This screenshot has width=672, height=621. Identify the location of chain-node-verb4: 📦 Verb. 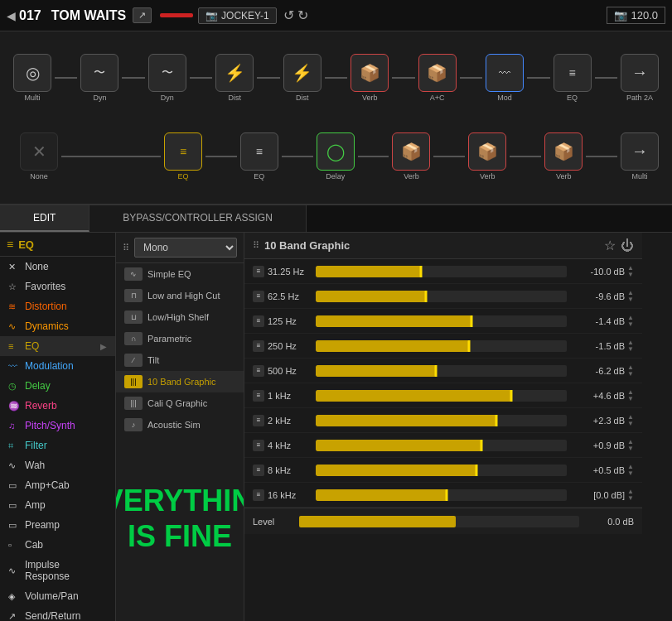
(563, 156).